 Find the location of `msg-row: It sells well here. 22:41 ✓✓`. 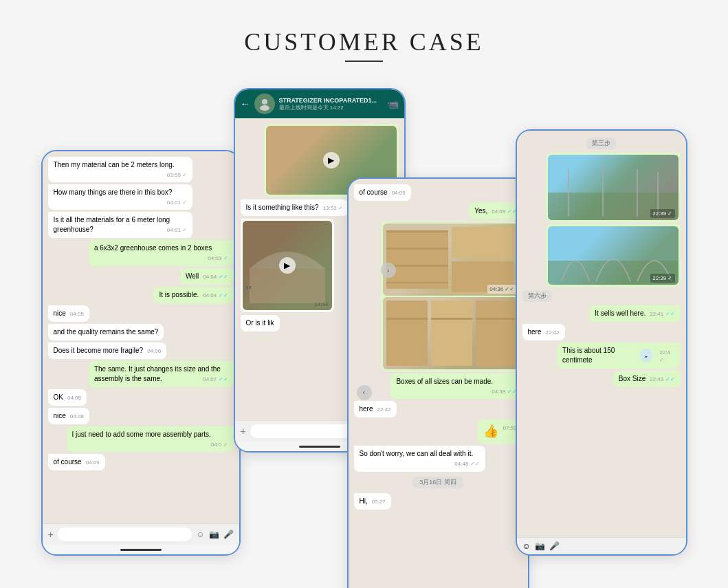

msg-row: It sells well here. 22:41 ✓✓ is located at coordinates (602, 314).